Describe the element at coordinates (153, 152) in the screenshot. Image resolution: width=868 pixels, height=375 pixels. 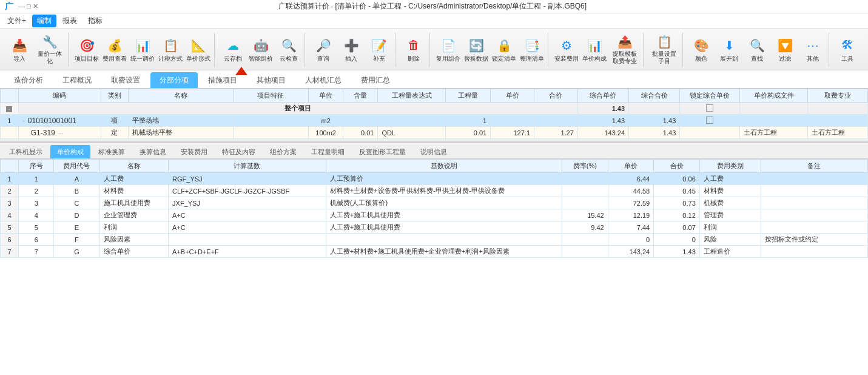
I see `lower-tab-change-info: 换算信息` at that location.